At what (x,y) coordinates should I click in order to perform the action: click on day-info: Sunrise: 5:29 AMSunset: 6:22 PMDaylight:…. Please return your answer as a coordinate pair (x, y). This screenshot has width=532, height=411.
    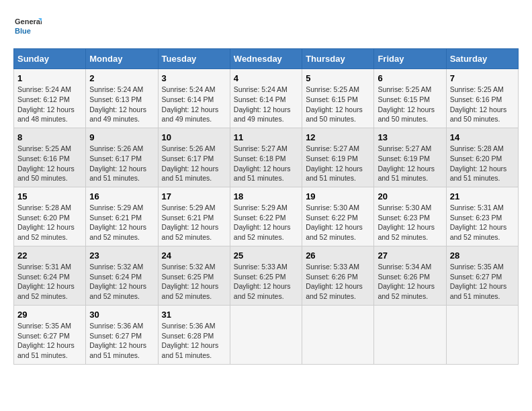
    Looking at the image, I should click on (266, 223).